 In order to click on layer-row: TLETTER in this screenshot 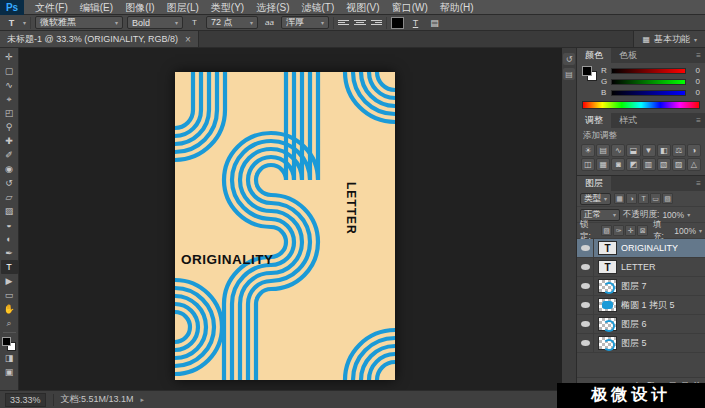, I will do `click(641, 268)`.